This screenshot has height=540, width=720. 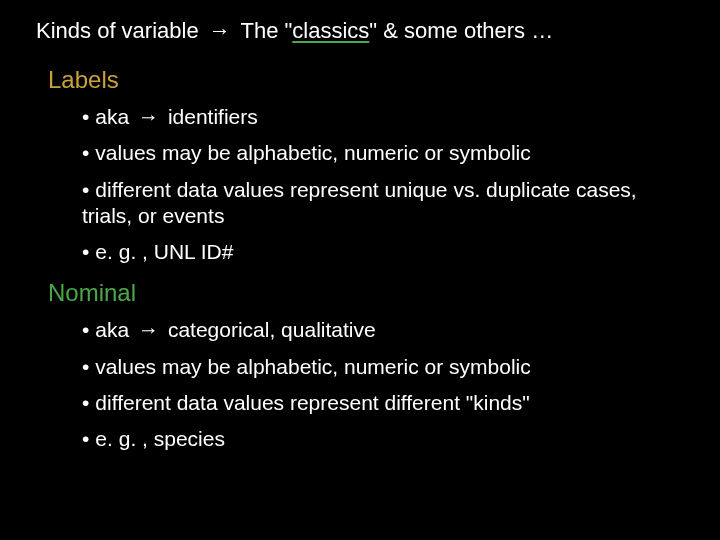 What do you see at coordinates (360, 202) in the screenshot?
I see `bullet-text-prefix: different data values represent unique v…` at bounding box center [360, 202].